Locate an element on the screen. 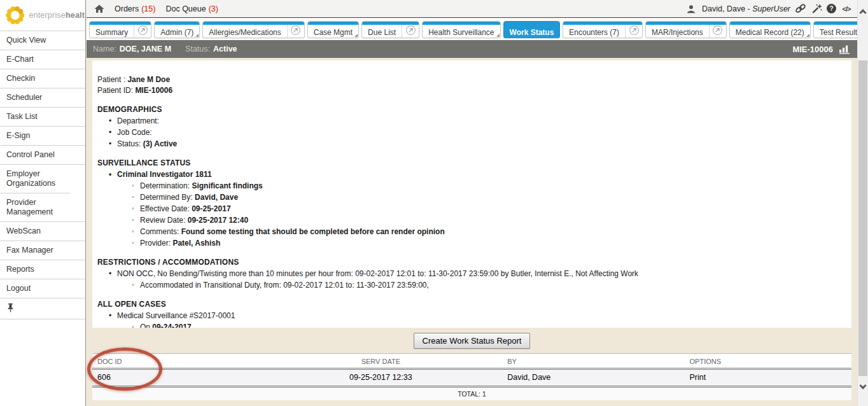 The width and height of the screenshot is (868, 406). tab-allergies-medications: Allergies/Medications is located at coordinates (253, 29).